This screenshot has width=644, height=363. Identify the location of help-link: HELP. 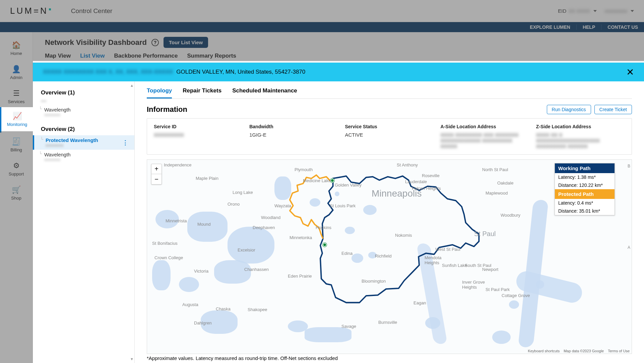
(592, 27).